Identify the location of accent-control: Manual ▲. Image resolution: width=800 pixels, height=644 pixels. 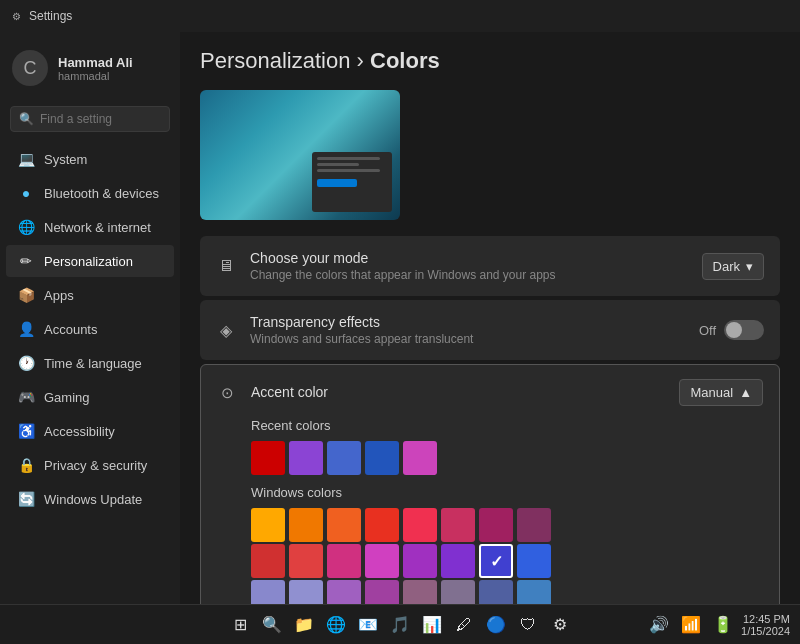
(721, 392).